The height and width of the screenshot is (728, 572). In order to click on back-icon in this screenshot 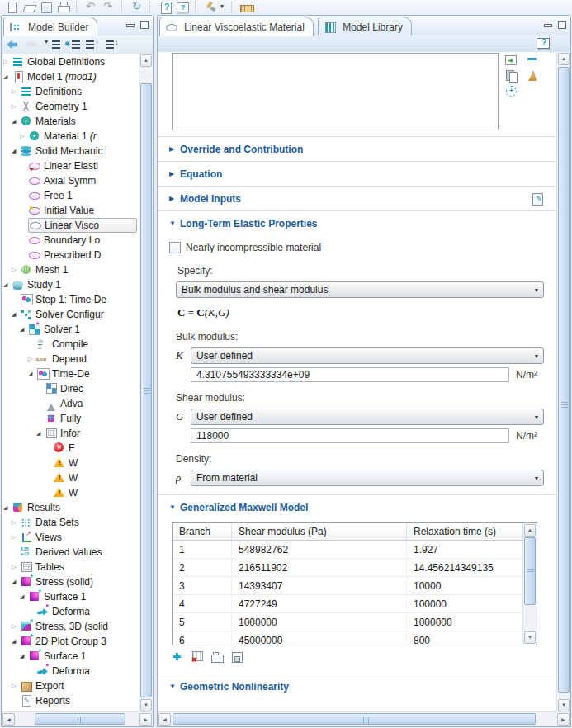, I will do `click(14, 45)`.